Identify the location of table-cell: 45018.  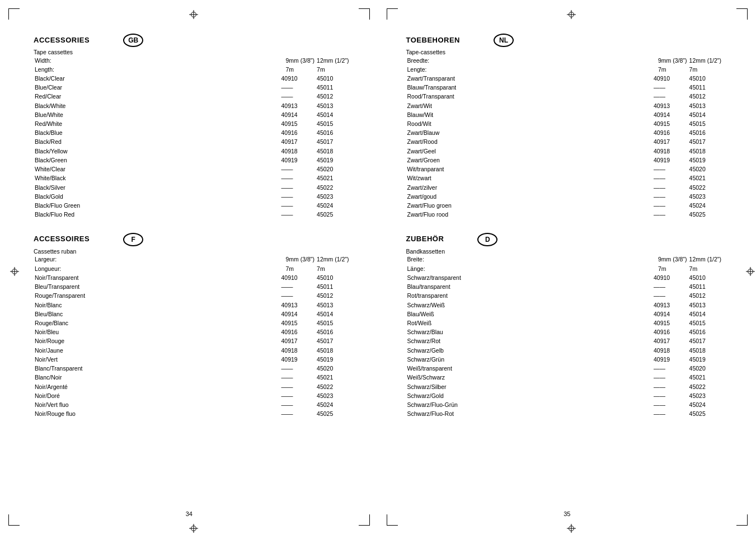
(705, 151).